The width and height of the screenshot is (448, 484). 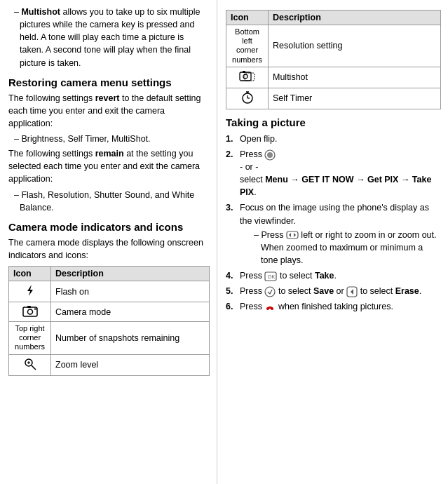 I want to click on step-1: 1. Open flip., so click(x=334, y=139).